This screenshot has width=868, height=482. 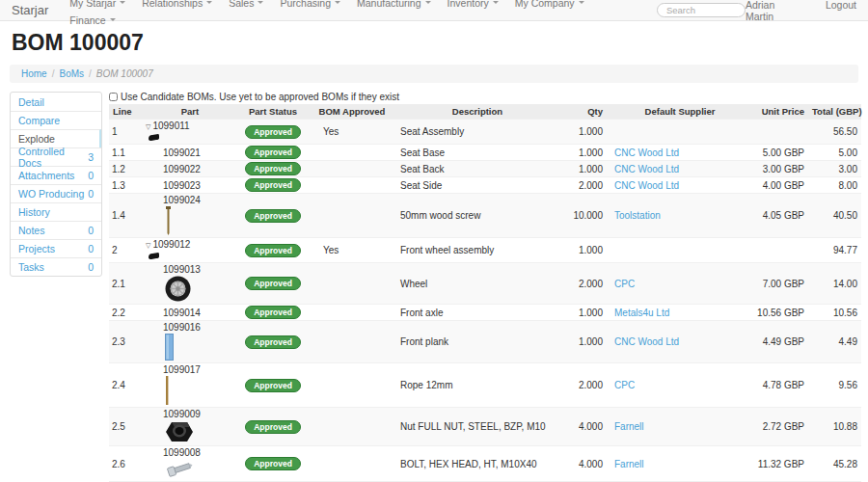 I want to click on candidate-boms-label: Use Candidate BOMs. Use yet to be approv…, so click(x=260, y=96).